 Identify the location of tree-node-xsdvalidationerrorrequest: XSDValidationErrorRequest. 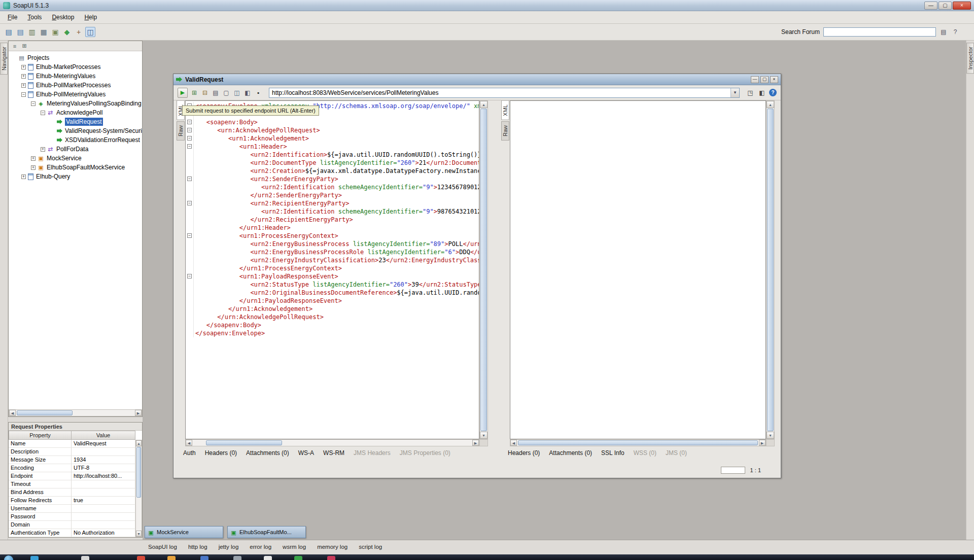
(75, 140).